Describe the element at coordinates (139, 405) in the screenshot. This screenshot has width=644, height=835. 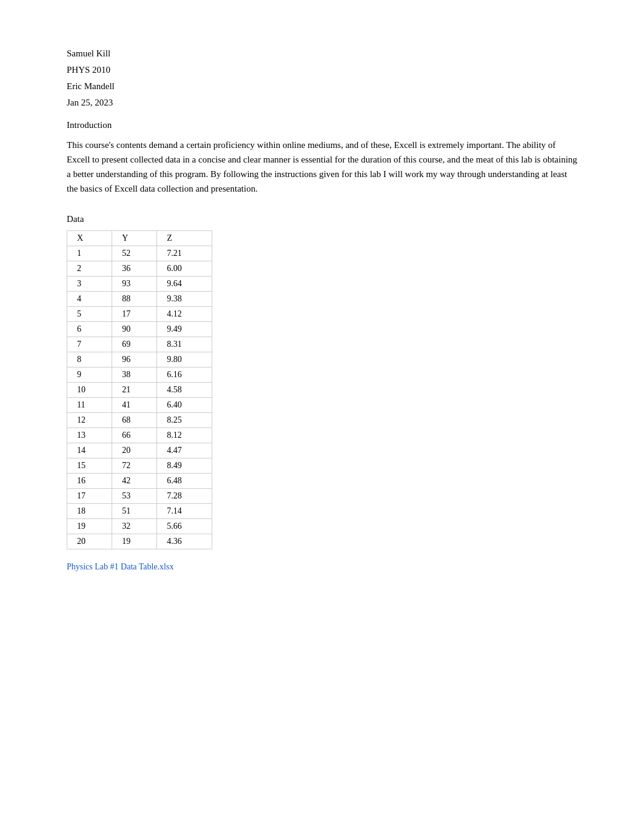
I see `table-row: 11416.40` at that location.